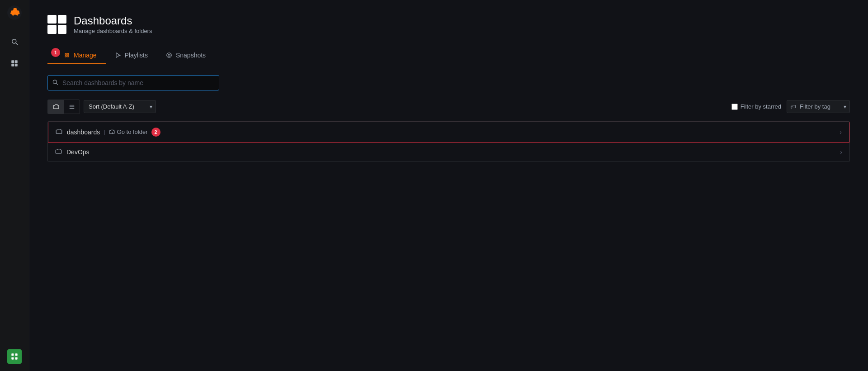 This screenshot has width=868, height=371. What do you see at coordinates (448, 132) in the screenshot?
I see `folder-item-dashboards: dashboards | Go to folder 2 ›` at bounding box center [448, 132].